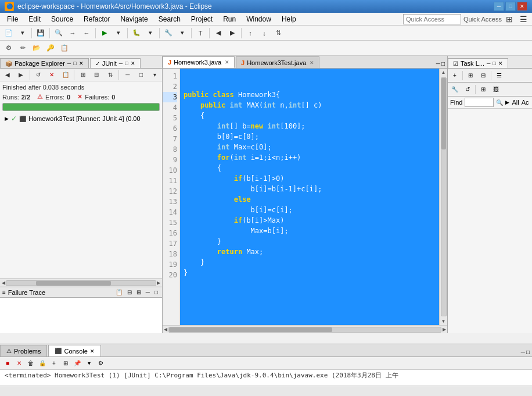  Describe the element at coordinates (42, 363) in the screenshot. I see `con-scroll-lock-btn: 🔒` at that location.